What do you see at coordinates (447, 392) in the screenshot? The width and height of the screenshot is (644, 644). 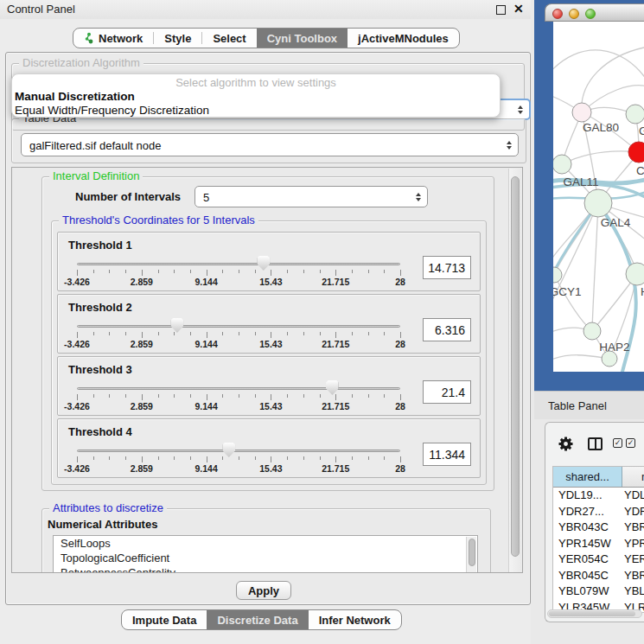 I see `threshold-value-field: 21.4` at bounding box center [447, 392].